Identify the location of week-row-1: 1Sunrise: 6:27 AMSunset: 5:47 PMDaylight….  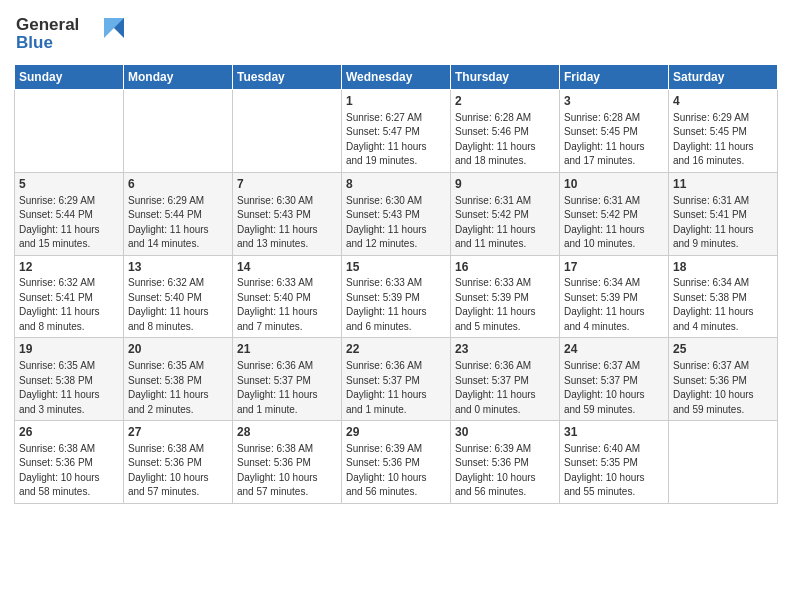
(396, 132).